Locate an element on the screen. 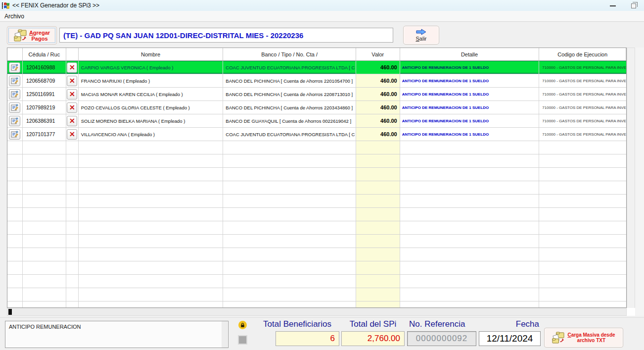  nota-textarea: ANTICIPO REMUNERACION is located at coordinates (117, 335).